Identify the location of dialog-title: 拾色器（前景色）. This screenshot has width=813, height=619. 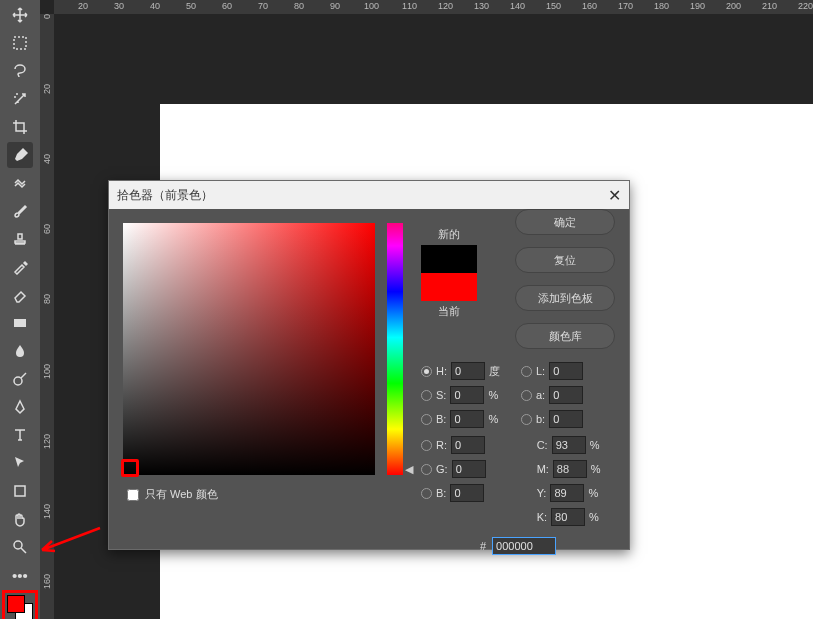
(165, 196).